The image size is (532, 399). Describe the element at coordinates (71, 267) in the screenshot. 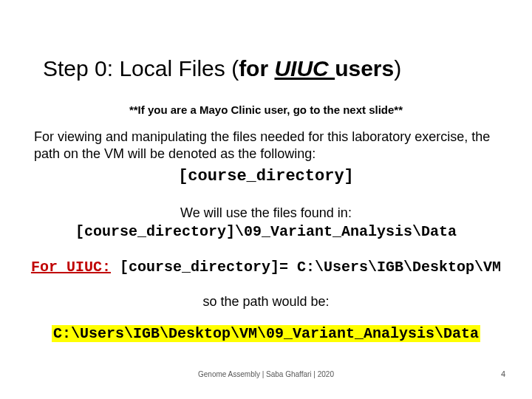

I see `for-uiuc-label: For UIUC:` at that location.